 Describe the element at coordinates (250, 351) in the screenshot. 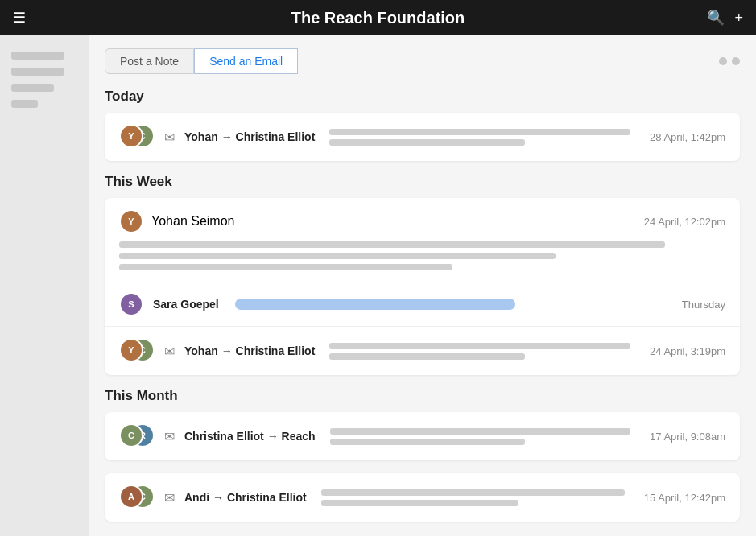

I see `email-from-week2: Yohan → Christina Elliot` at that location.